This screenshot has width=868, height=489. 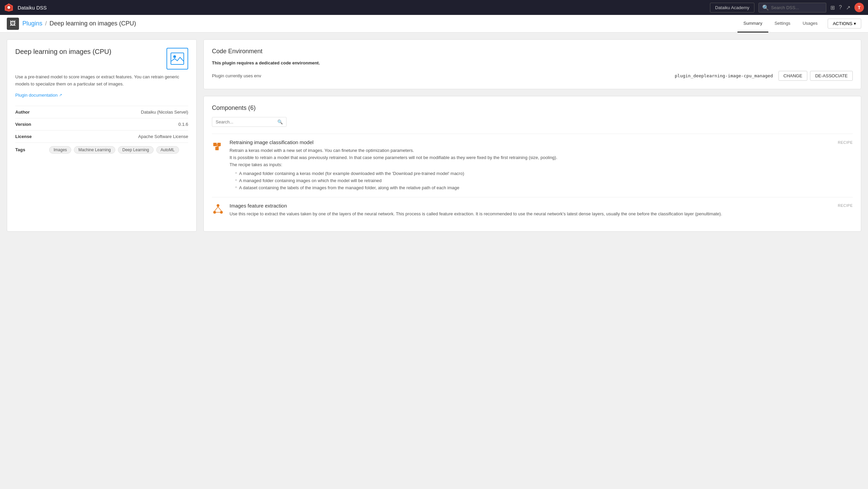 I want to click on app-title: Dataiku DSS, so click(x=362, y=7).